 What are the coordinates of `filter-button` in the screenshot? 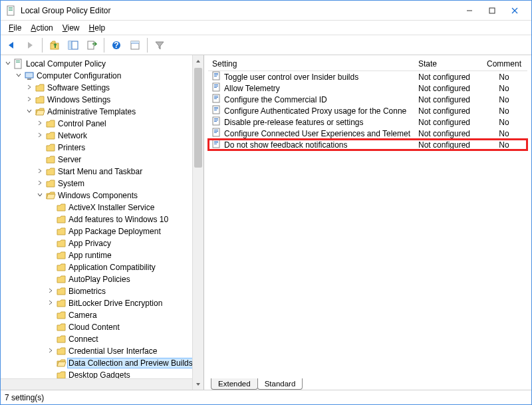 It's located at (160, 45).